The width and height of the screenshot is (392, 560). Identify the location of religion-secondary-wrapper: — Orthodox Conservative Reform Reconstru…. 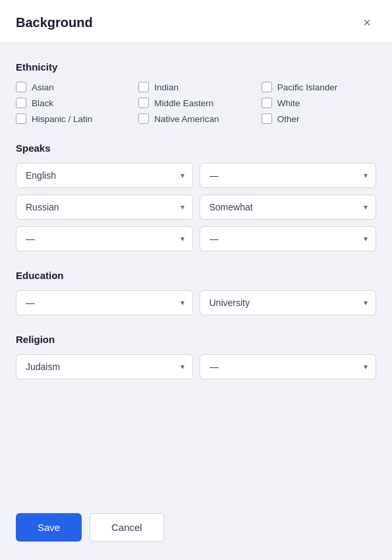
(289, 367).